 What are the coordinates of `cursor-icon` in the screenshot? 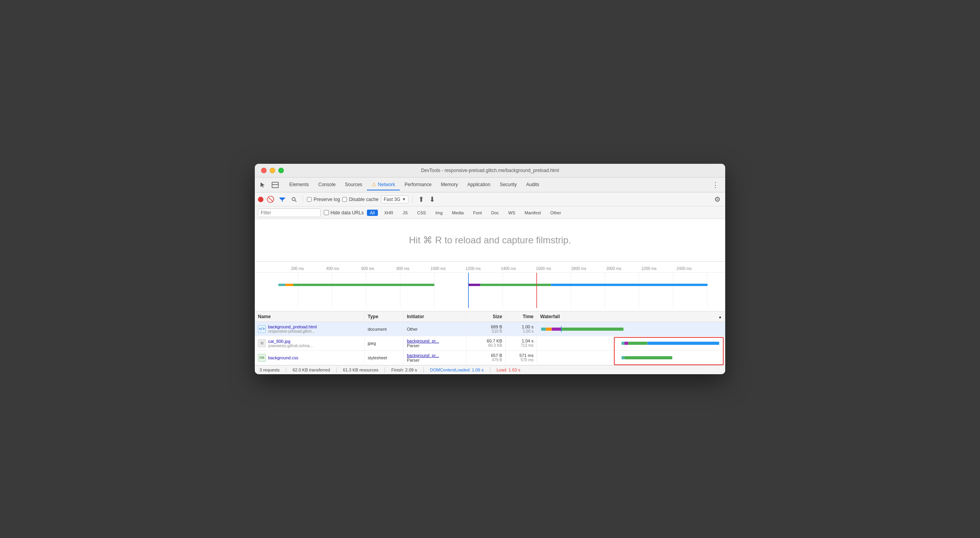 It's located at (263, 185).